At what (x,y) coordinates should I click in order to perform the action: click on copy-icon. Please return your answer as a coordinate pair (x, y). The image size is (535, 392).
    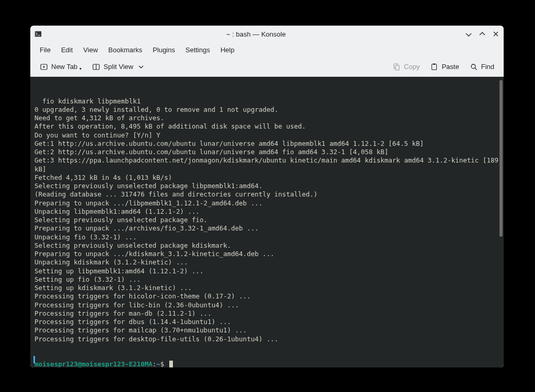
    Looking at the image, I should click on (397, 67).